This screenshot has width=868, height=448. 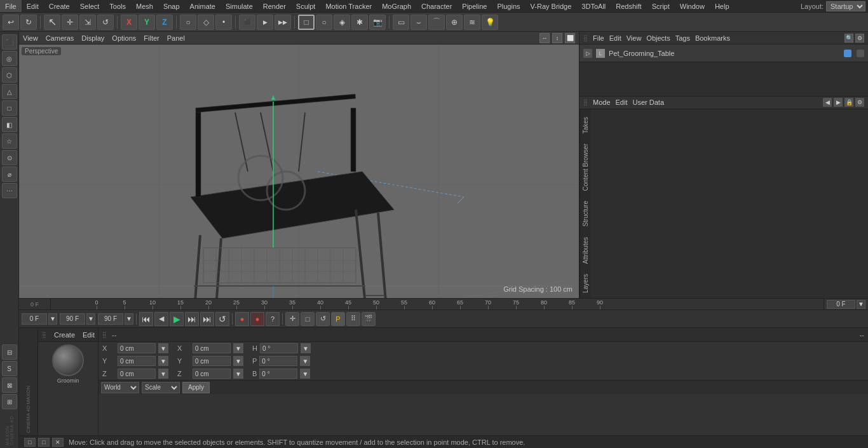 What do you see at coordinates (265, 22) in the screenshot?
I see `render-active-button: ▶` at bounding box center [265, 22].